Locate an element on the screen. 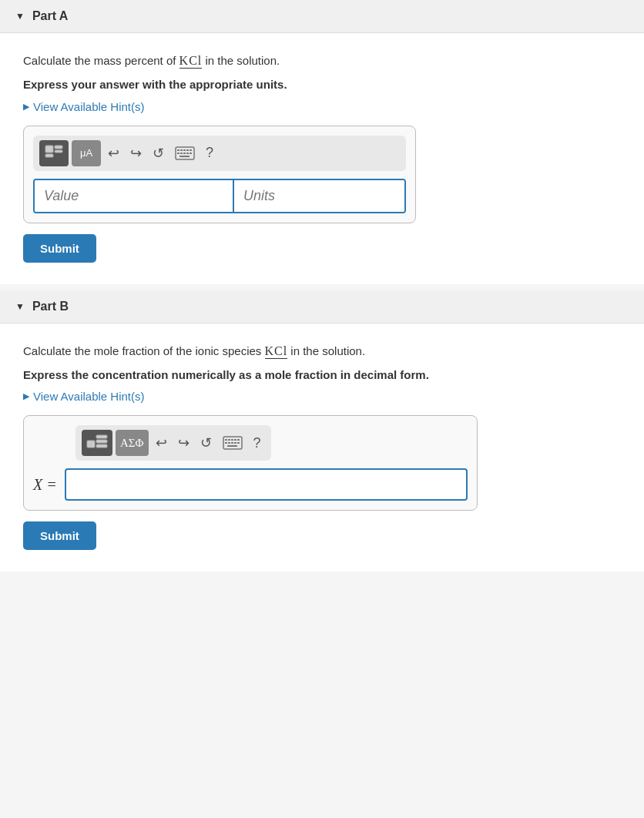 Image resolution: width=644 pixels, height=818 pixels. part-a-answer-box: μΑ ↩ ↪ ↺ is located at coordinates (220, 174).